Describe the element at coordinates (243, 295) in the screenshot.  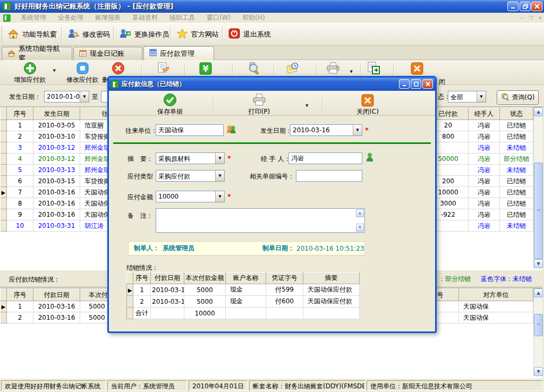
I see `settle-detail-table: 序号 付款日期 本次付款金额 账户名称 凭证字号 摘要 ▶12010-03-16…` at that location.